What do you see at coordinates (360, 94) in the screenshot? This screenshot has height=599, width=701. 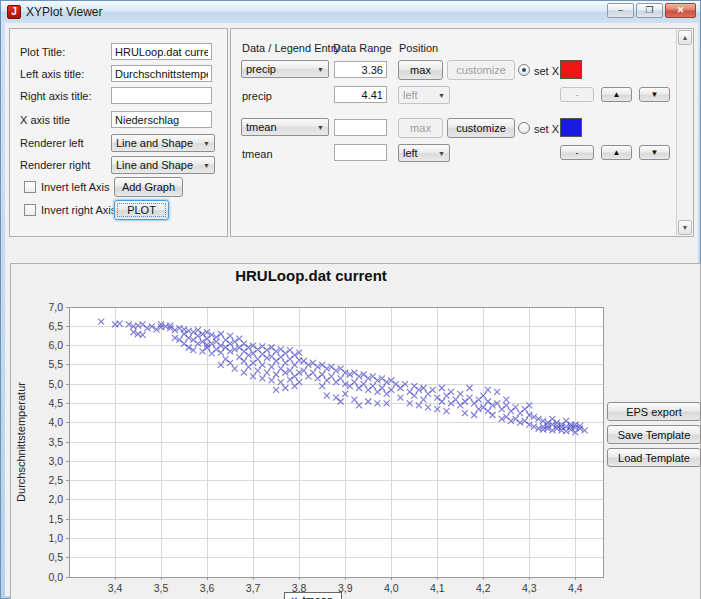 I see `range-max-precip-input` at bounding box center [360, 94].